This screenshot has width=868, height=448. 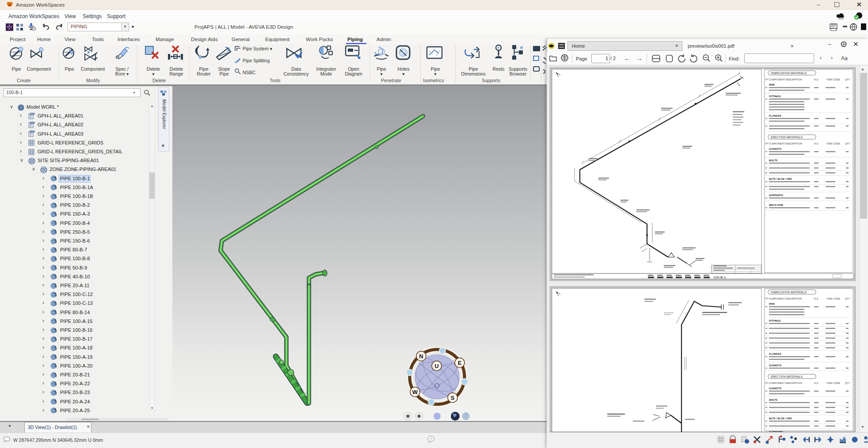 What do you see at coordinates (415, 391) in the screenshot?
I see `svg-text: W` at bounding box center [415, 391].